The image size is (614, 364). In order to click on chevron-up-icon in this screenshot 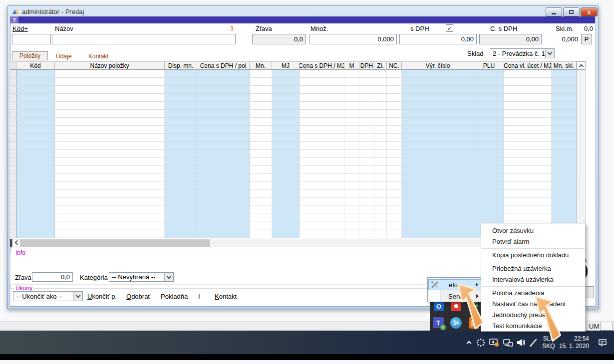, I will do `click(581, 67)`.